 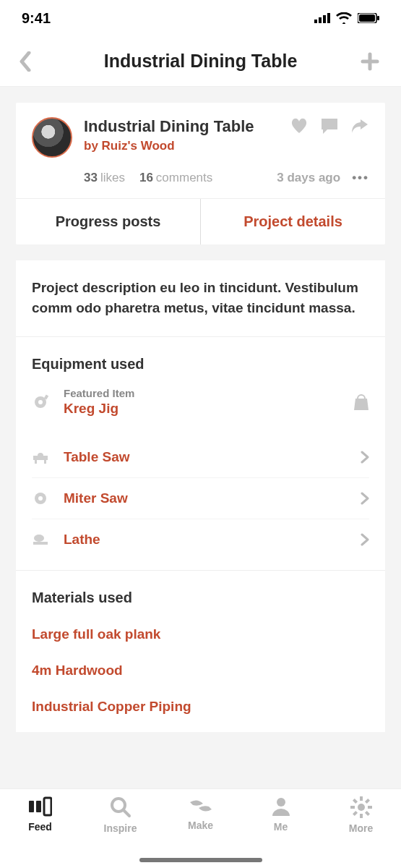 What do you see at coordinates (121, 807) in the screenshot?
I see `search-icon` at bounding box center [121, 807].